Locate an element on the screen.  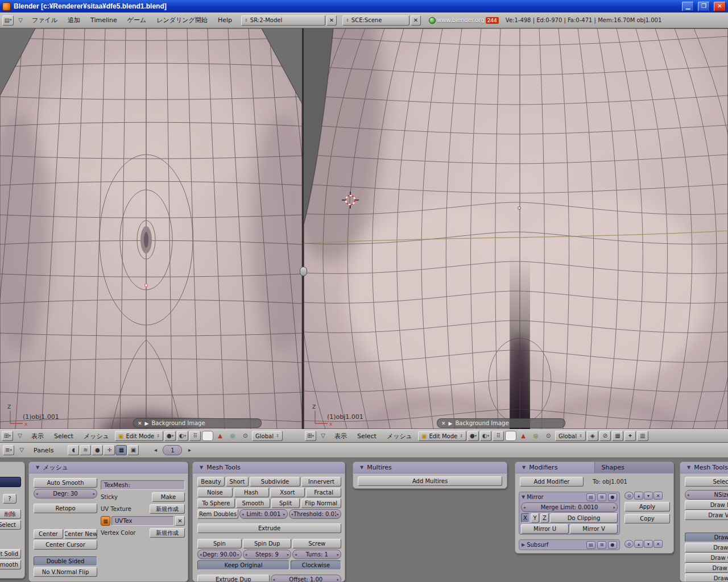
expand-modifier-icon: ▶ is located at coordinates (523, 544).